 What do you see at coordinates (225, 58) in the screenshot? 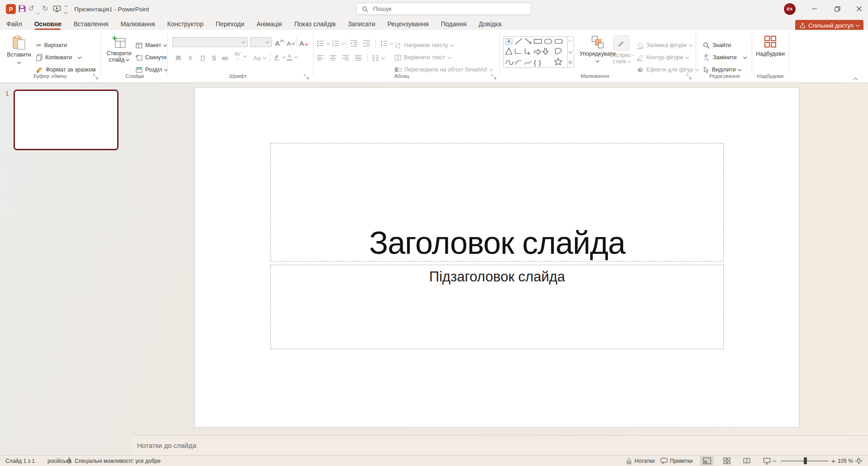
I see `strikethrough-button: ab` at bounding box center [225, 58].